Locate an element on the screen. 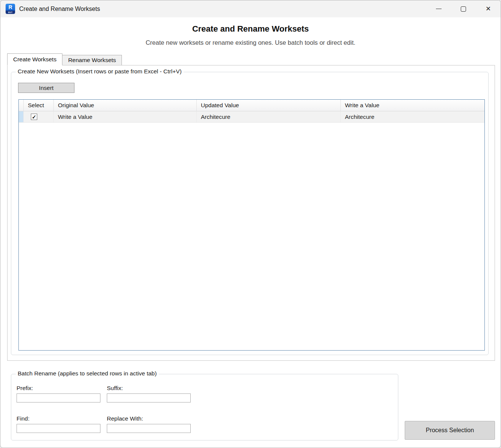  suffix-field-group: Suffix: is located at coordinates (149, 393).